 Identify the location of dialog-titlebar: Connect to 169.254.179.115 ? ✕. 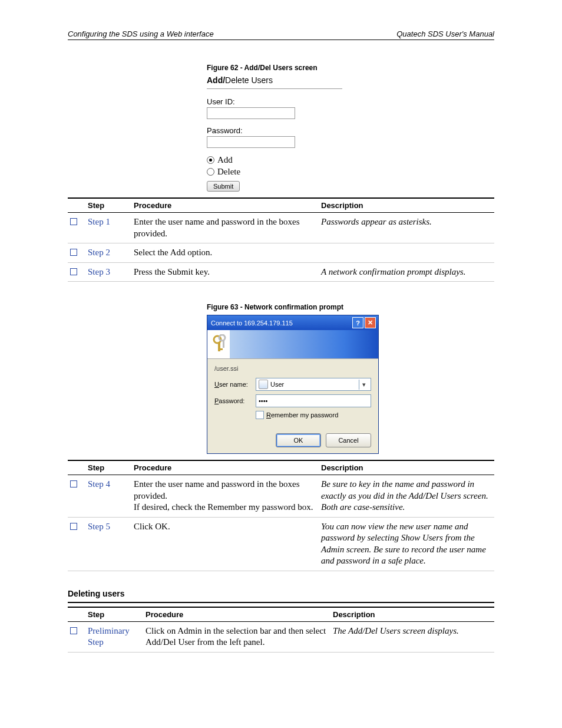
(293, 323).